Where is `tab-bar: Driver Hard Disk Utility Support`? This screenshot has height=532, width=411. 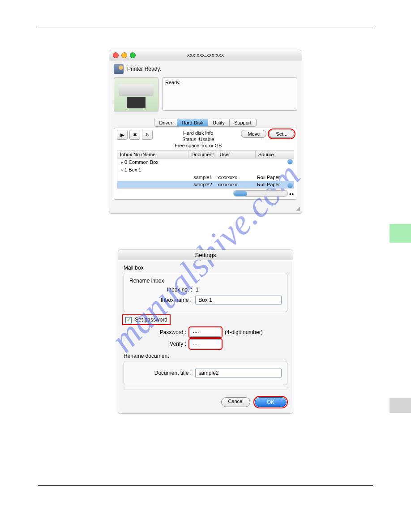
tab-bar: Driver Hard Disk Utility Support is located at coordinates (206, 122).